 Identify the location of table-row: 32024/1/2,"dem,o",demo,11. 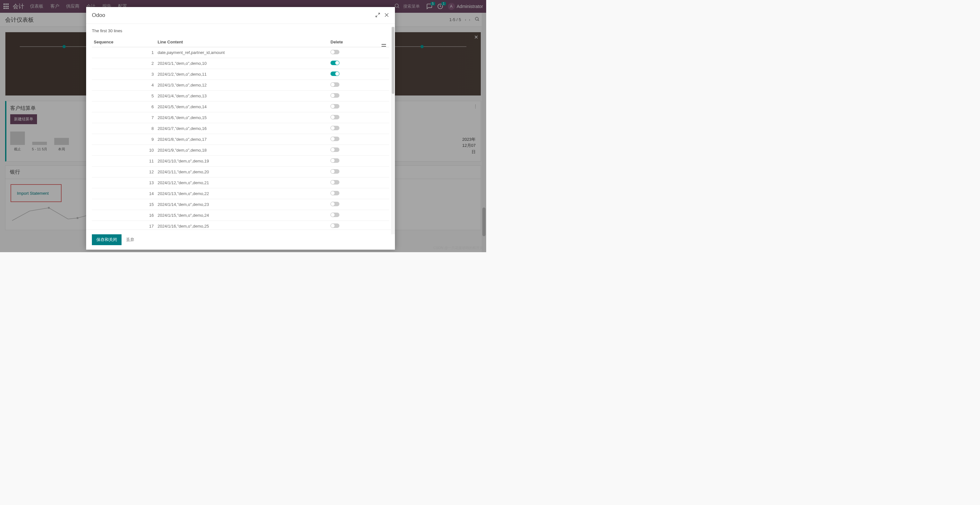
(240, 75).